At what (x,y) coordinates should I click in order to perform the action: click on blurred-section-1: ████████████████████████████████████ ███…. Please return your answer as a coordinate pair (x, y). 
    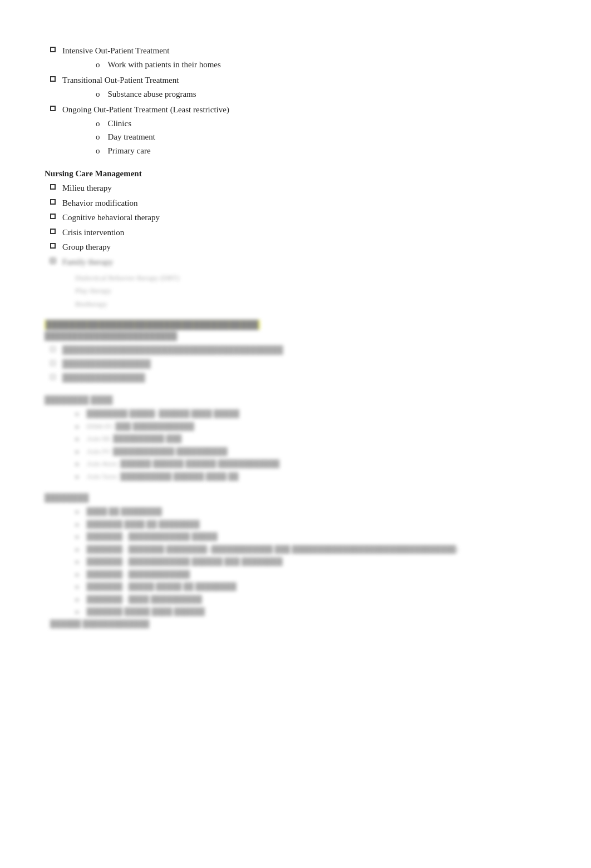
    Looking at the image, I should click on (296, 352).